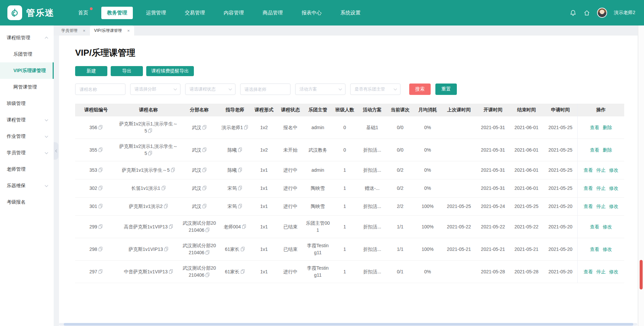 This screenshot has height=326, width=644. I want to click on avatar, so click(602, 13).